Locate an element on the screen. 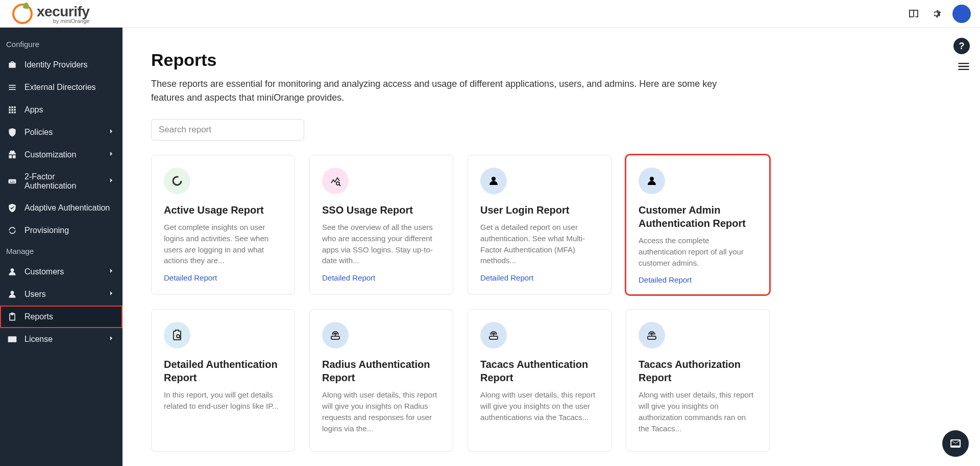 The height and width of the screenshot is (466, 980). sync-icon is located at coordinates (12, 230).